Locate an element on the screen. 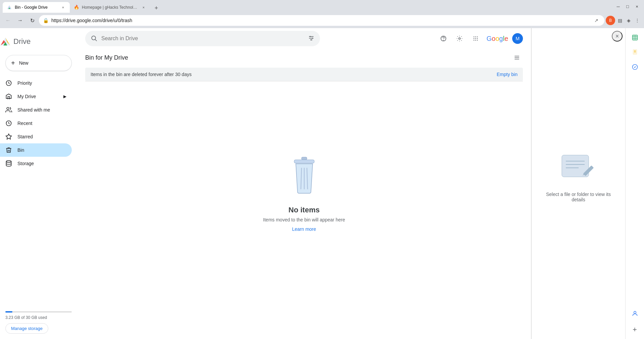  search-bar is located at coordinates (203, 39).